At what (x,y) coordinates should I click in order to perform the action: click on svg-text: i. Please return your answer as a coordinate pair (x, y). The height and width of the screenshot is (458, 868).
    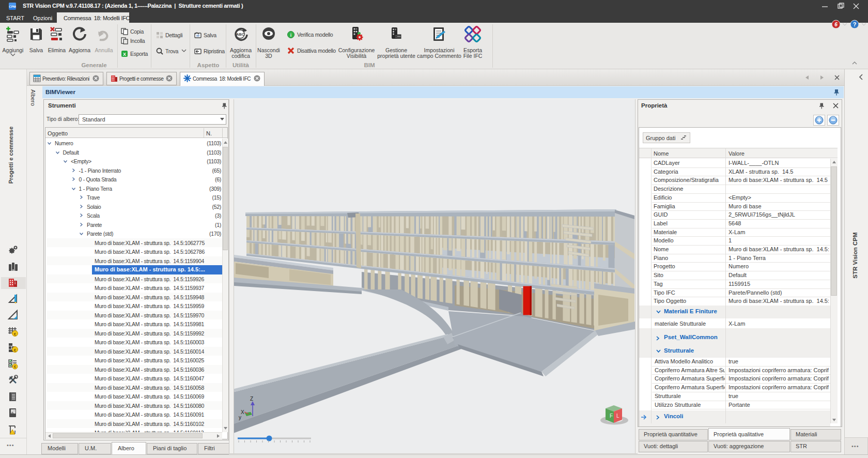
    Looking at the image, I should click on (291, 35).